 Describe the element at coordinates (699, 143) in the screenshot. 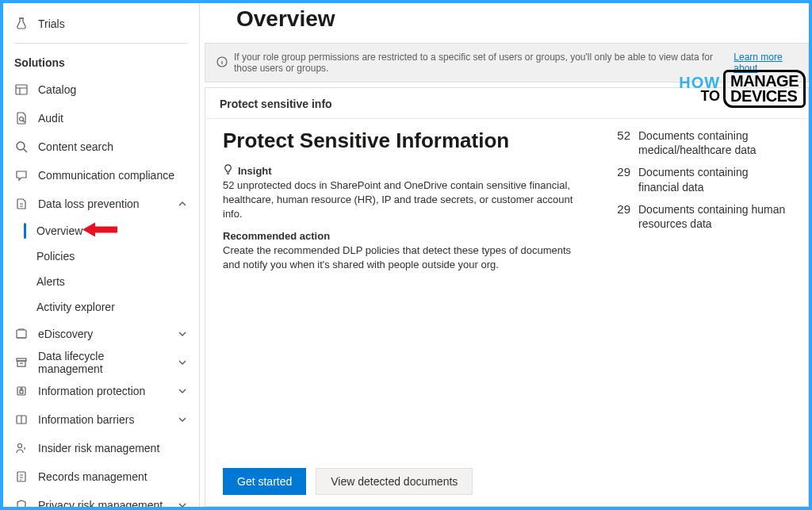

I see `stat-row: 52 Documents containing medical/healthca…` at that location.